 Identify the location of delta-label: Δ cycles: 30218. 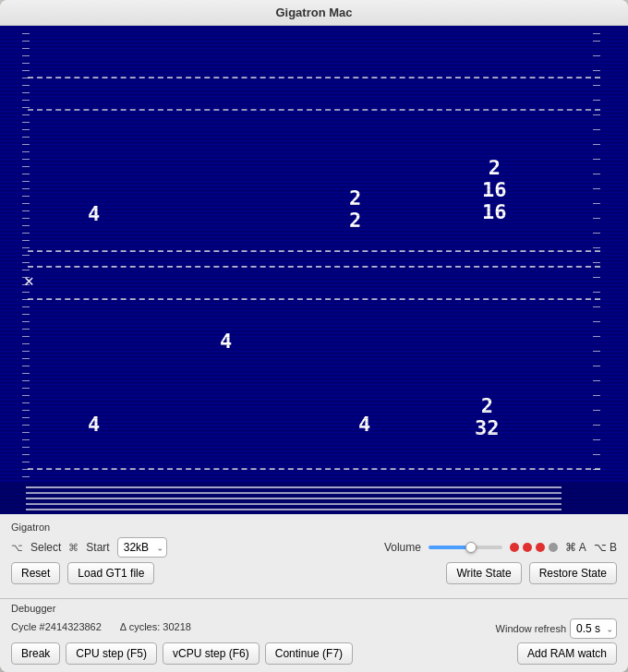
(155, 627).